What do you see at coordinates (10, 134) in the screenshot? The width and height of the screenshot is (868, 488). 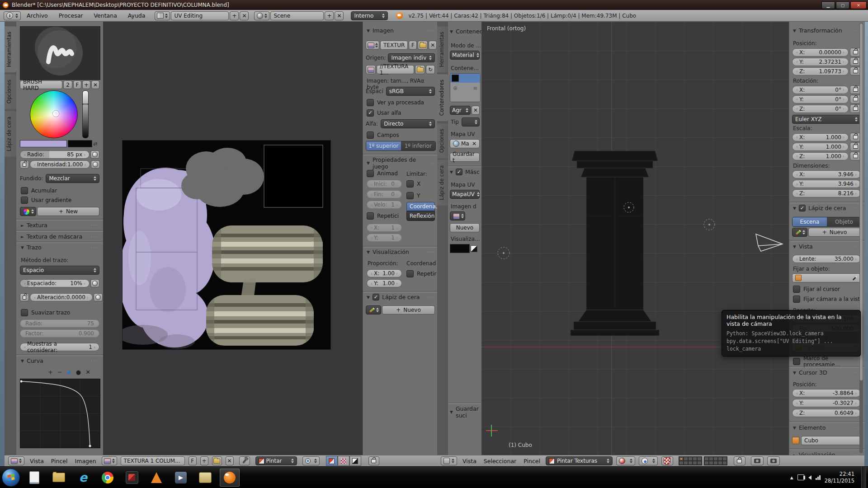 I see `tab-lapiz-de-cera: Lápiz de cera` at bounding box center [10, 134].